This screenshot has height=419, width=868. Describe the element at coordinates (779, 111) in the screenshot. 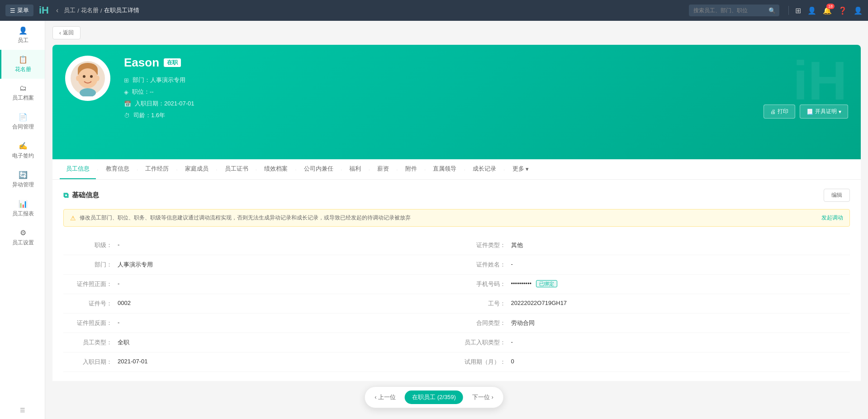

I see `print-button: 🖨 打印` at that location.